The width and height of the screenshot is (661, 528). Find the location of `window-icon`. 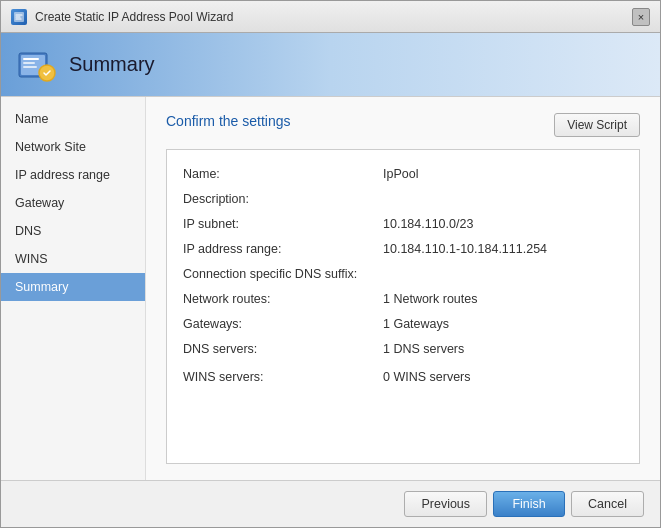

window-icon is located at coordinates (19, 17).